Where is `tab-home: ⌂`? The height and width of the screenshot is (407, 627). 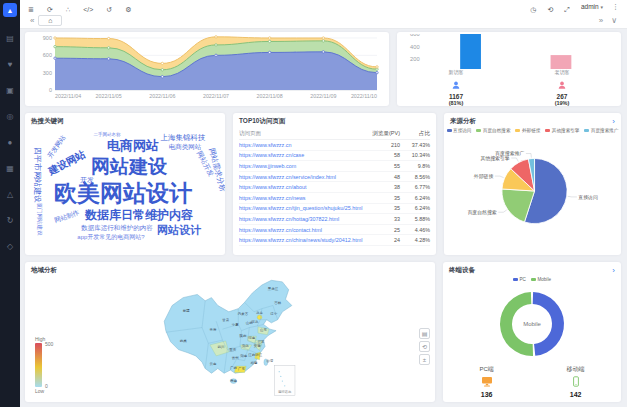
tab-home: ⌂ is located at coordinates (50, 20).